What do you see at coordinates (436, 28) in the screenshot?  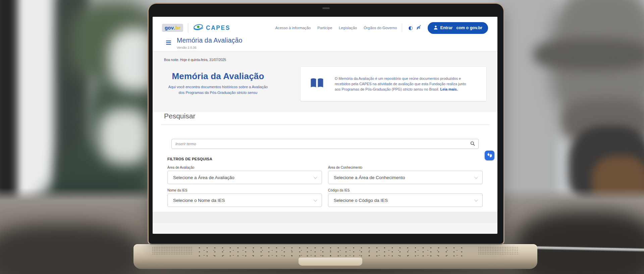 I see `user-icon` at bounding box center [436, 28].